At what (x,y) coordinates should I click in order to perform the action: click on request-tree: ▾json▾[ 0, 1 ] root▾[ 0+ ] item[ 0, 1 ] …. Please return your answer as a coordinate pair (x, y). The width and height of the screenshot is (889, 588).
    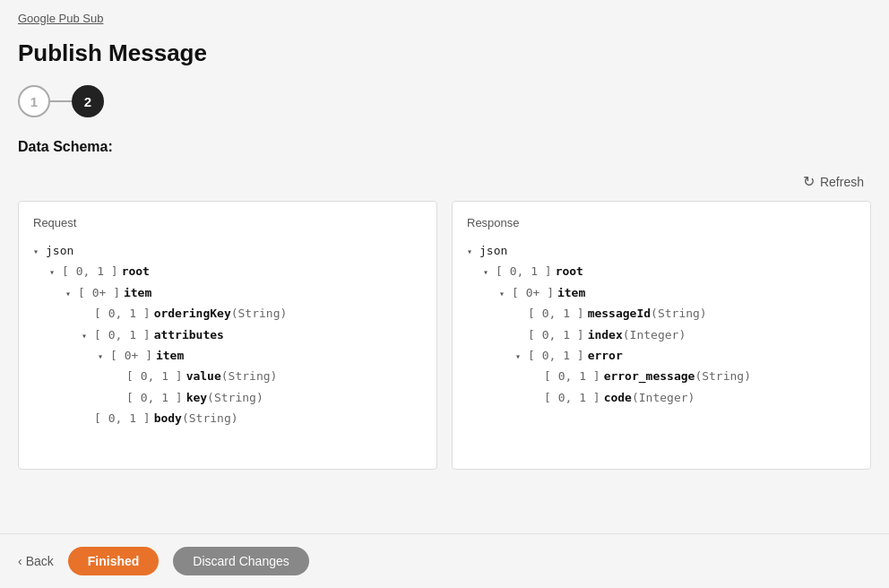
    Looking at the image, I should click on (228, 335).